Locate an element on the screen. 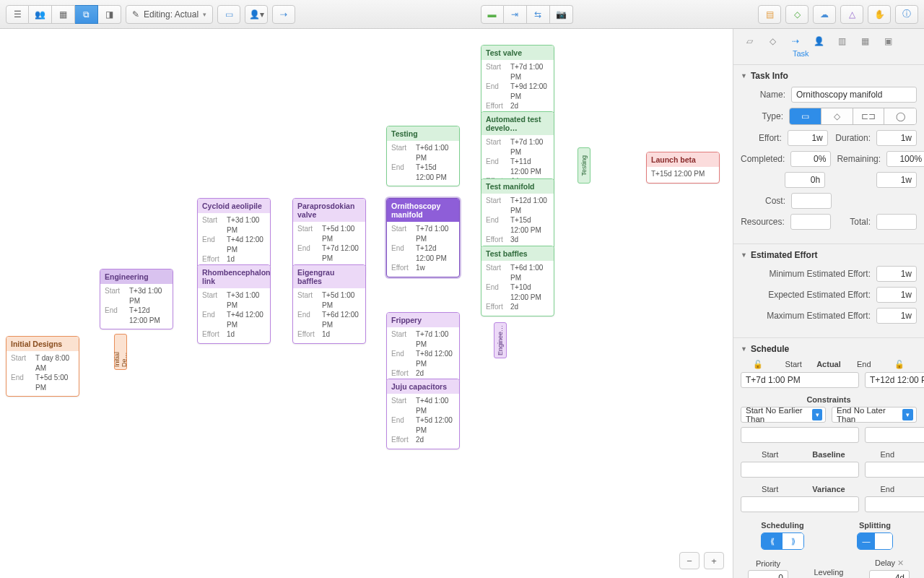 The width and height of the screenshot is (924, 578). duration-input is located at coordinates (897, 138).